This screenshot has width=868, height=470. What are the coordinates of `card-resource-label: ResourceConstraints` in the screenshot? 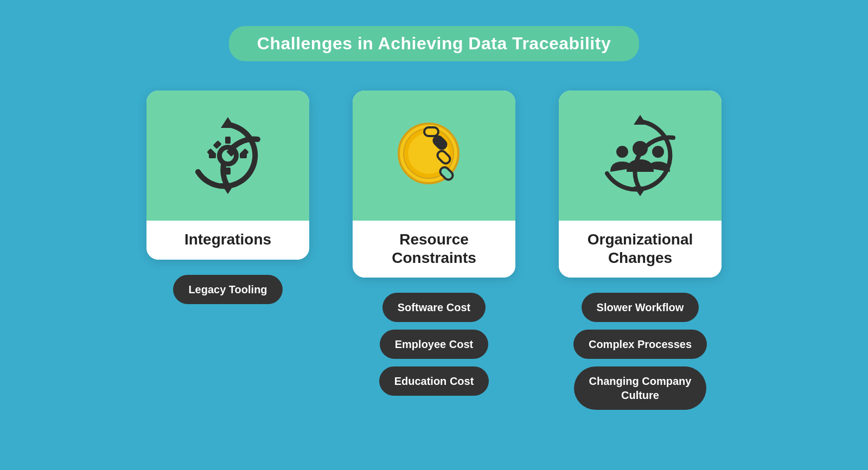 It's located at (434, 248).